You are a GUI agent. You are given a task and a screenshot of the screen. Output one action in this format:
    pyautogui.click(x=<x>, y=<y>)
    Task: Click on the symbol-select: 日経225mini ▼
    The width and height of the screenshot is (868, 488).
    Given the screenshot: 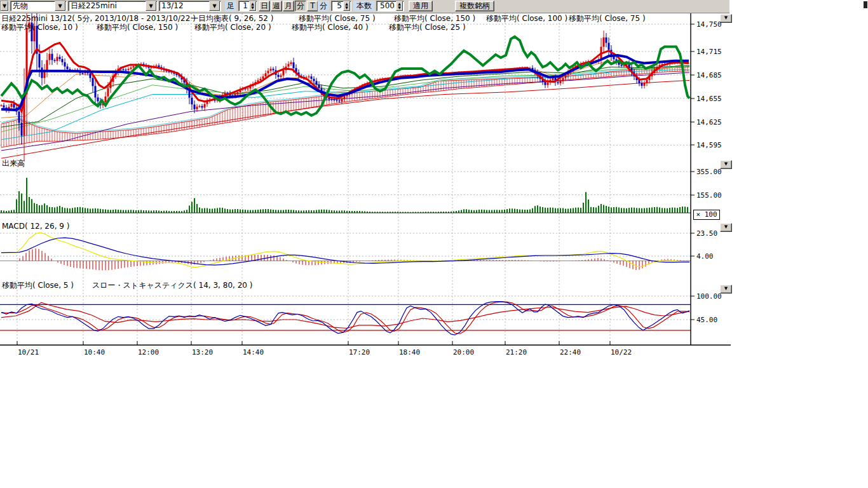 What is the action you would take?
    pyautogui.click(x=113, y=6)
    